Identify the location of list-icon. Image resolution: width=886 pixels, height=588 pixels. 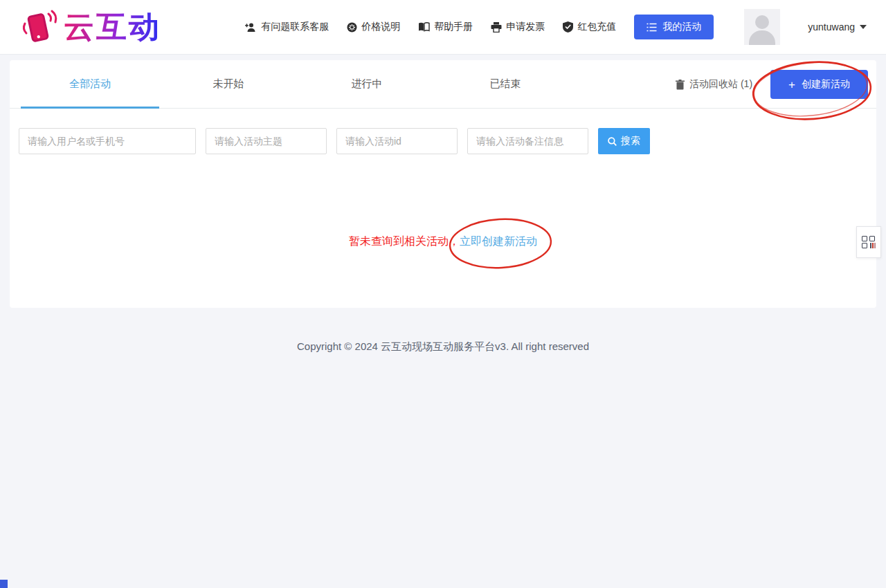
(652, 28).